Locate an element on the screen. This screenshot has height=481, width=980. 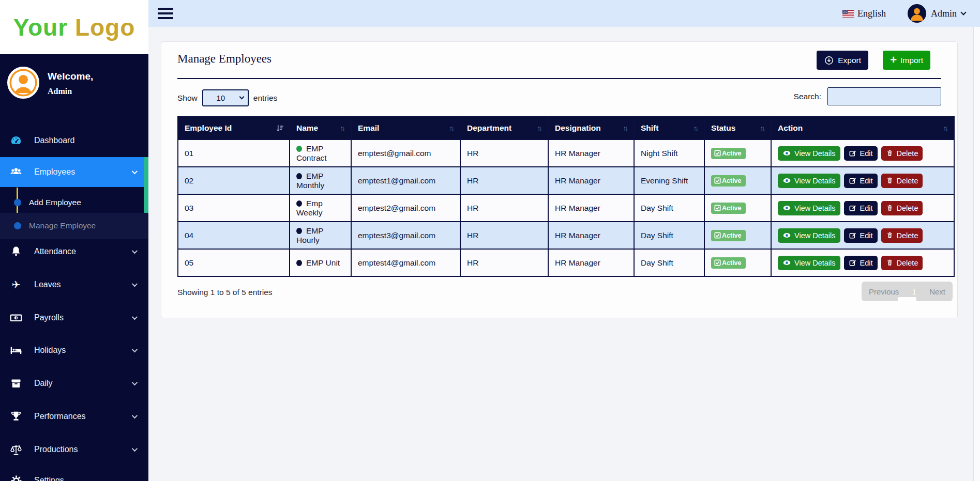
language-selector: English is located at coordinates (864, 13).